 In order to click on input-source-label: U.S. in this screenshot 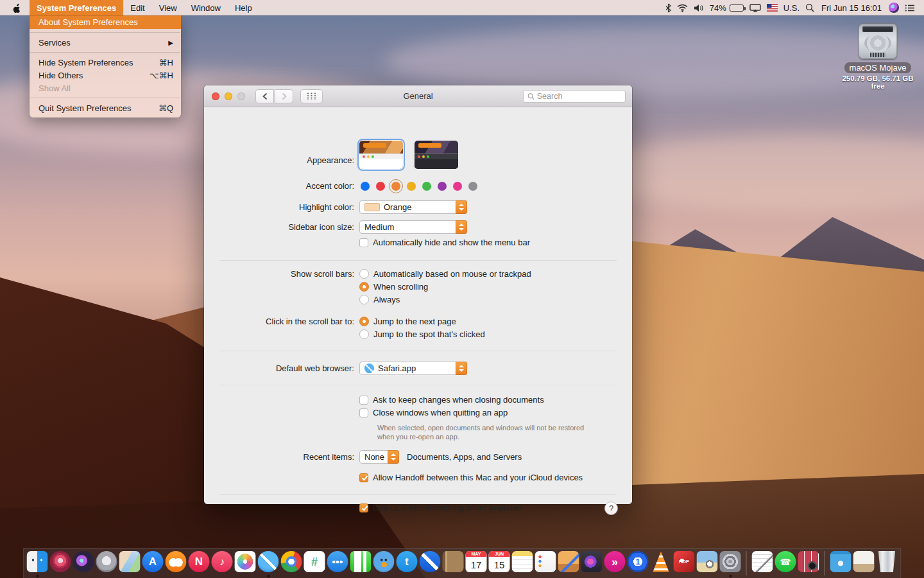, I will do `click(792, 8)`.